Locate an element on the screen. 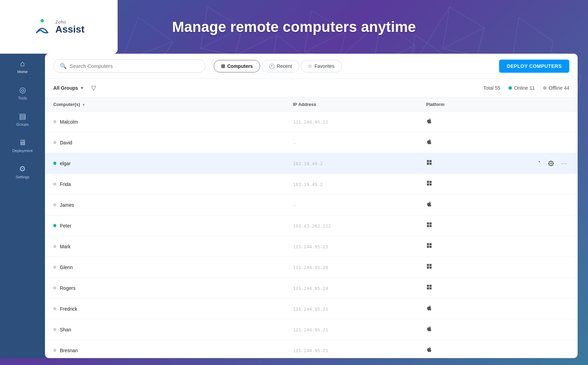 The width and height of the screenshot is (588, 365). table-row: Bresnan 121.244.95.21 ··· is located at coordinates (311, 349).